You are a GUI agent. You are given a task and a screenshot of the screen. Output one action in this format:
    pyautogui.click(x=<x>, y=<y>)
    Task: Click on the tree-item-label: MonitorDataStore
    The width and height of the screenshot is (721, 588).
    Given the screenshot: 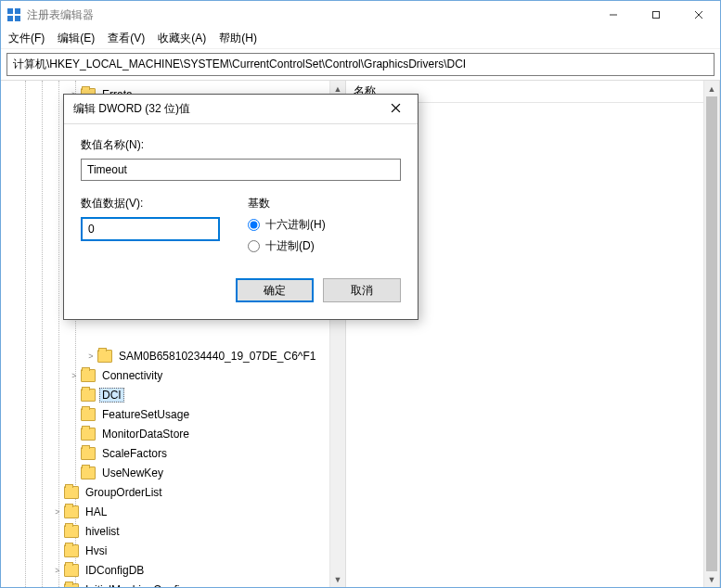 What is the action you would take?
    pyautogui.click(x=146, y=434)
    